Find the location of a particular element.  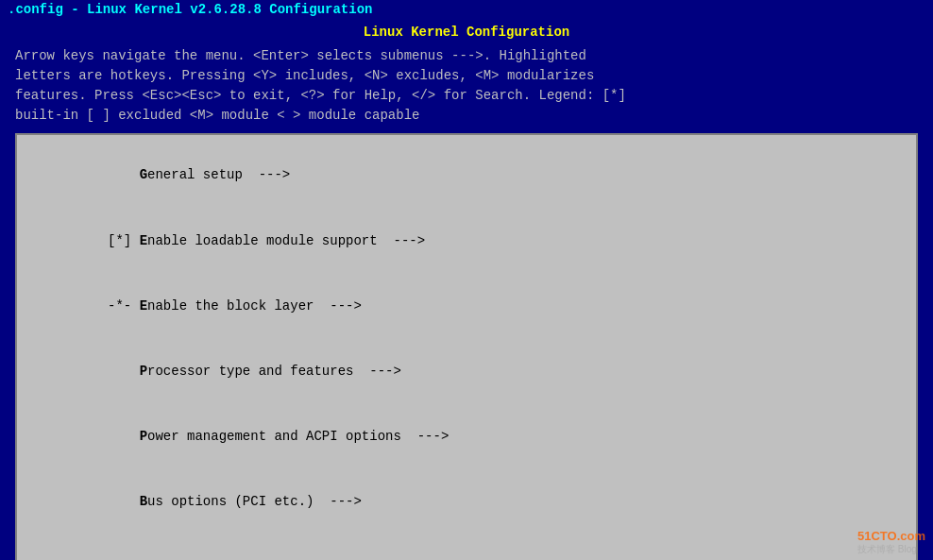

watermark-site: 51CTO.com is located at coordinates (891, 536).